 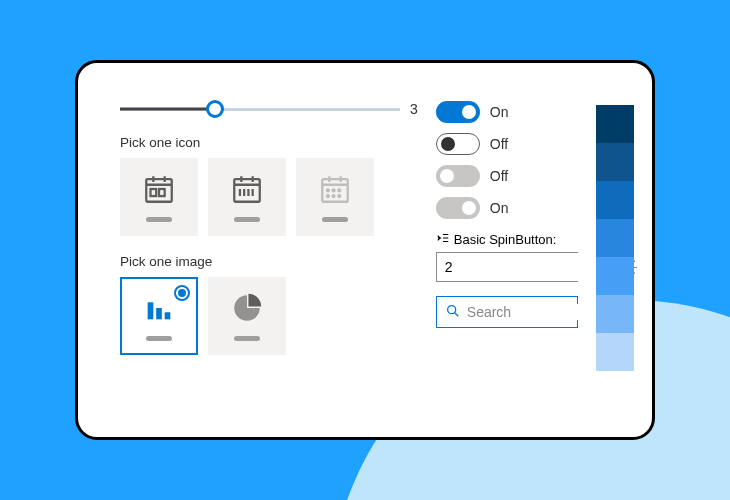 What do you see at coordinates (453, 312) in the screenshot?
I see `search-icon` at bounding box center [453, 312].